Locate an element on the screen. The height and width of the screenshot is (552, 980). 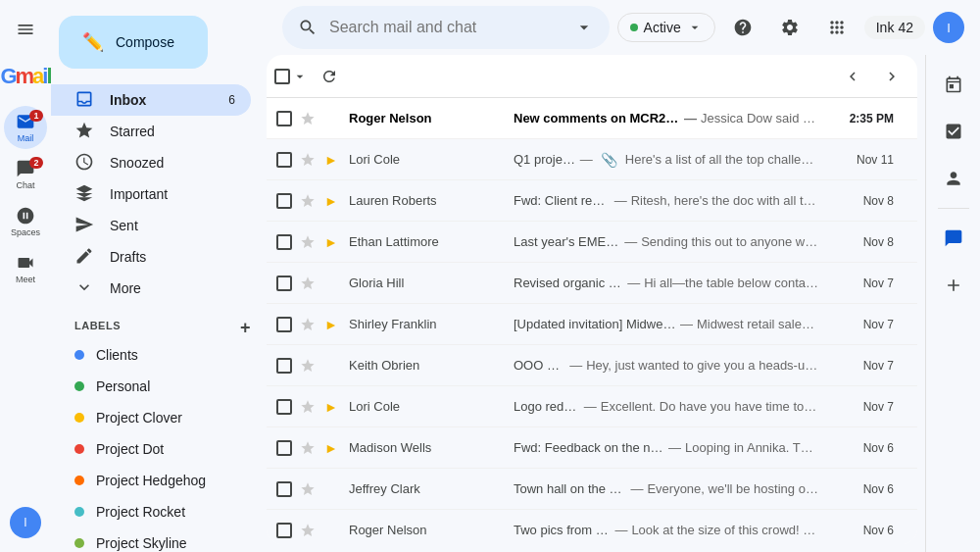
email-content: OOO next week — Hey, just wanted to give… is located at coordinates (666, 365).